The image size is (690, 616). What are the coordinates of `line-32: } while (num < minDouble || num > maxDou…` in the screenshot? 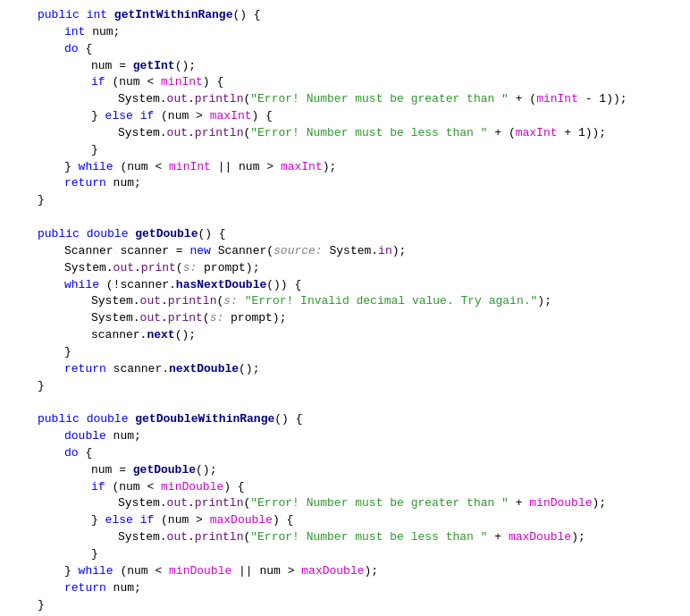 It's located at (345, 572).